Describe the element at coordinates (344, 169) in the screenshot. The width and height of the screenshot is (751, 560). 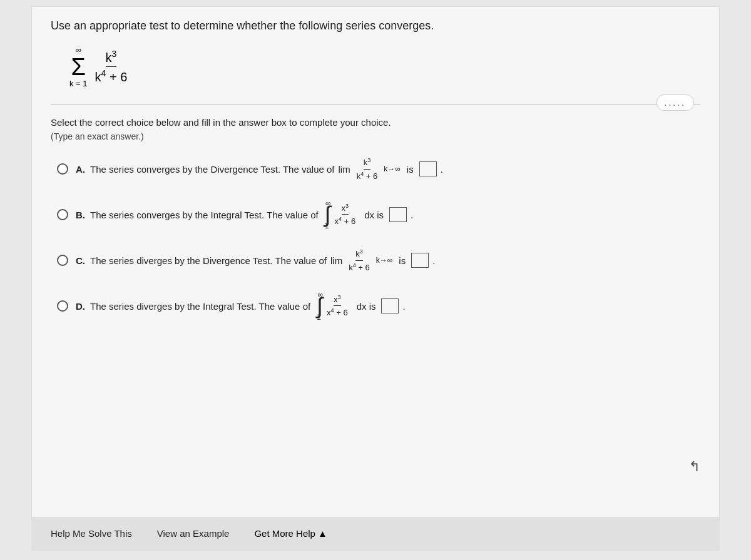
I see `choice-a-lim-label: lim` at that location.